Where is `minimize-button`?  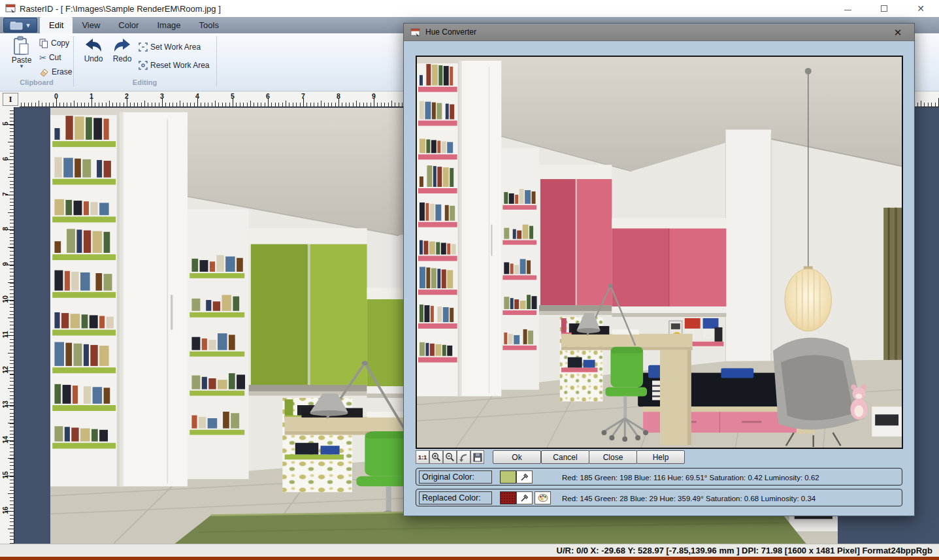
minimize-button is located at coordinates (848, 8).